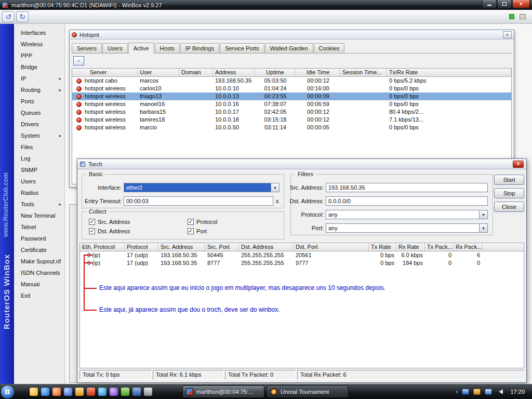 Image resolution: width=532 pixels, height=399 pixels. I want to click on table-row: hotspot cabo marcos 193.168.50.35 05:03:…, so click(292, 81).